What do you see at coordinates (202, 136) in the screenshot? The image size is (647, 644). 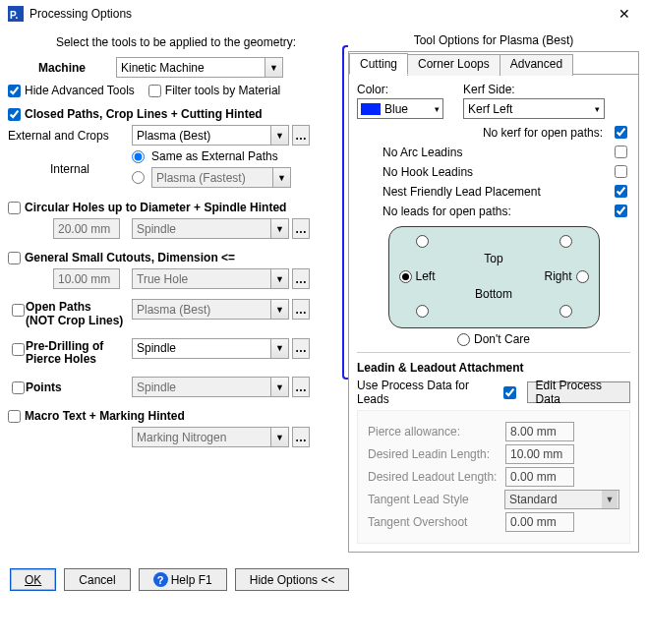 I see `external-tool-combo: Plasma (Best)` at bounding box center [202, 136].